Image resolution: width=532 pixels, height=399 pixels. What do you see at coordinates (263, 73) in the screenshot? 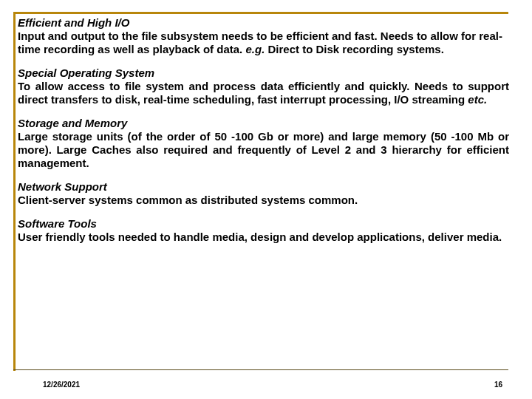
I see `section-heading-os: Special Operating System` at bounding box center [263, 73].